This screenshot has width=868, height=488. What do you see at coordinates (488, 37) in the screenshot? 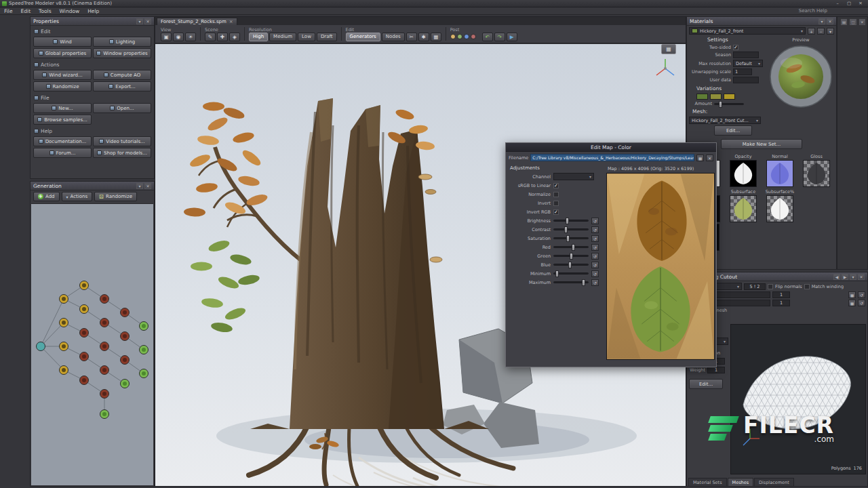
I see `undo-icon: ↶` at bounding box center [488, 37].